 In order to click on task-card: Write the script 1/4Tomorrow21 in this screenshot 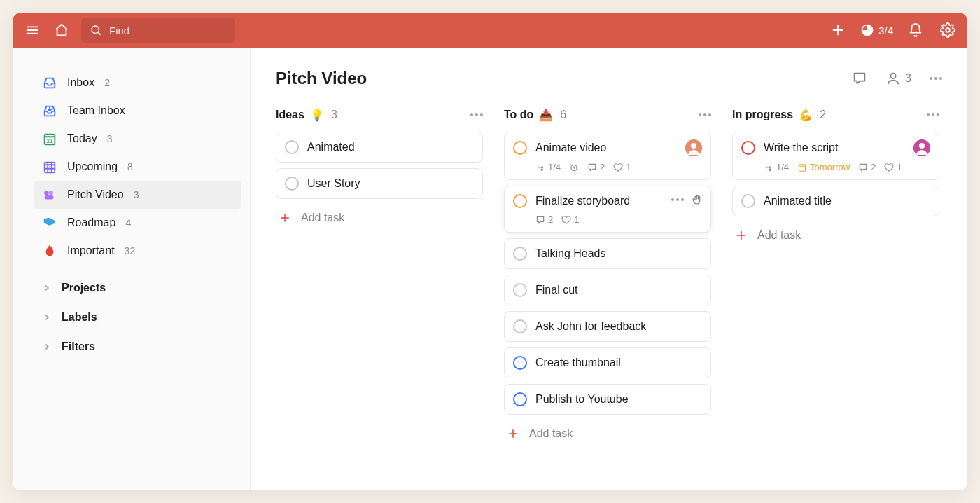, I will do `click(836, 156)`.